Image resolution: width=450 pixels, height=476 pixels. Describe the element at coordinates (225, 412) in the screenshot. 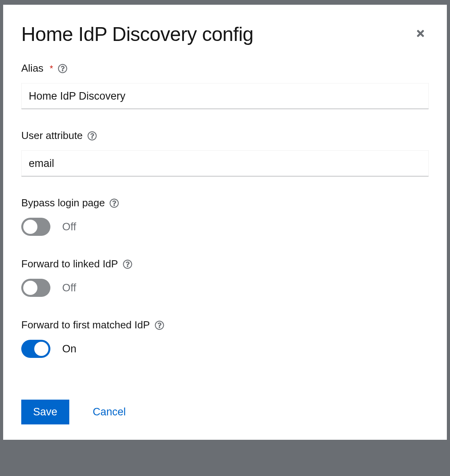

I see `modal-actions: Save Cancel` at that location.